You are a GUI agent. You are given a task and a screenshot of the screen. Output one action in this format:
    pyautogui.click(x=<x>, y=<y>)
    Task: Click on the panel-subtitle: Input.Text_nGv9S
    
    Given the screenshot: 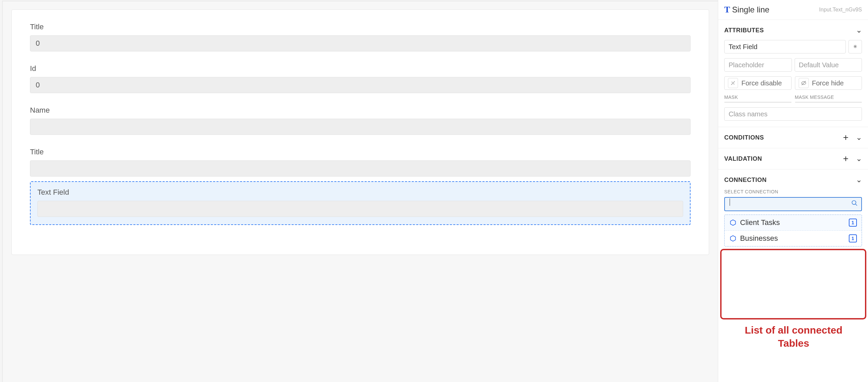 What is the action you would take?
    pyautogui.click(x=840, y=10)
    